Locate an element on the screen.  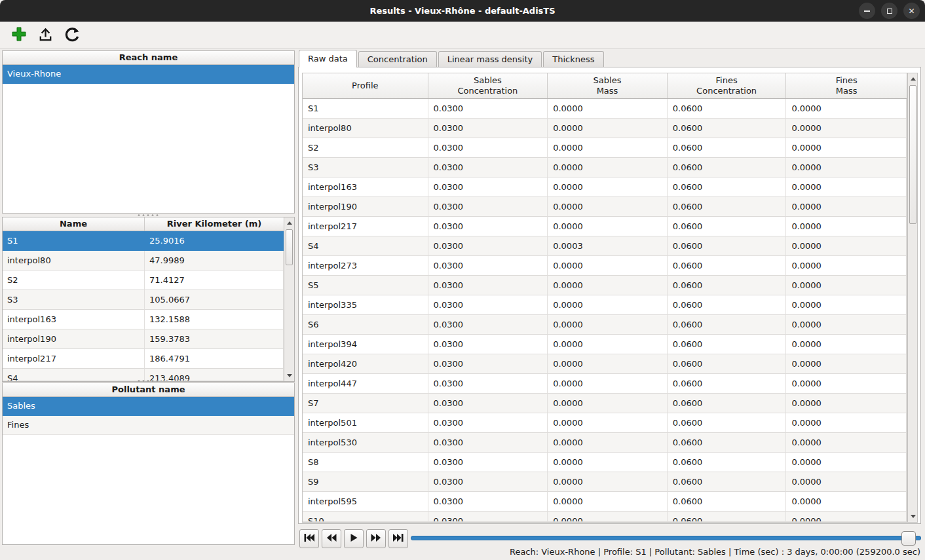
tab-thickness: Thickness is located at coordinates (573, 59).